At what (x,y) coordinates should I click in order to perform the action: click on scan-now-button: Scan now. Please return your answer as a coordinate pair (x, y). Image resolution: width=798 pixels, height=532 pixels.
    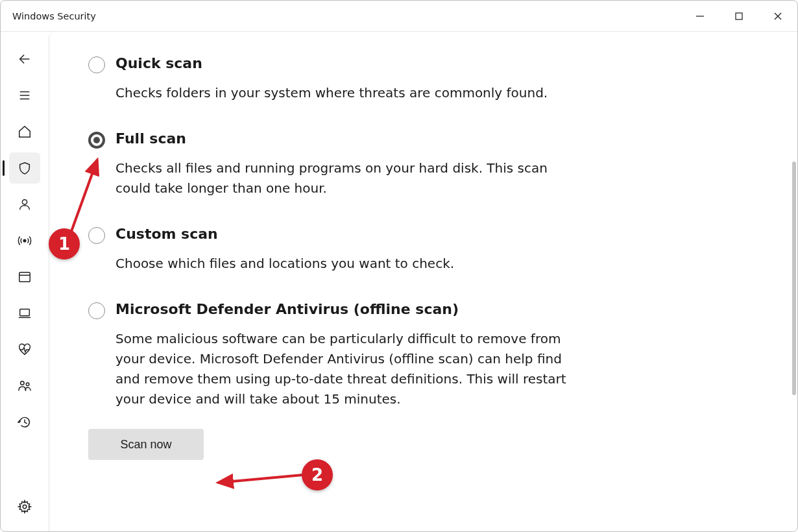
    Looking at the image, I should click on (146, 444).